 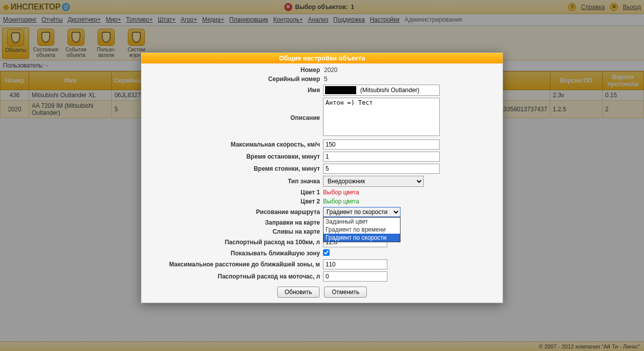 What do you see at coordinates (362, 238) in the screenshot?
I see `route-option-speed: Градиент по скорости` at bounding box center [362, 238].